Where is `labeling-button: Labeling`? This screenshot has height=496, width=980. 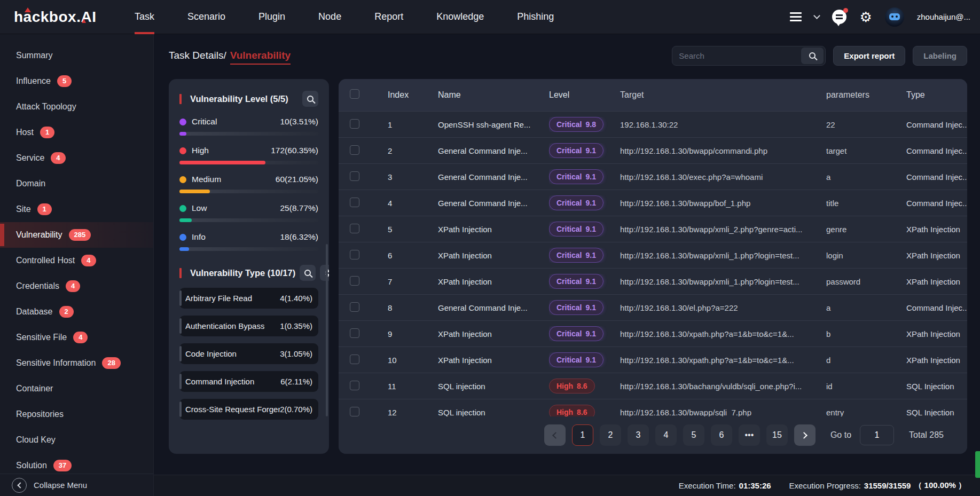
labeling-button: Labeling is located at coordinates (940, 56).